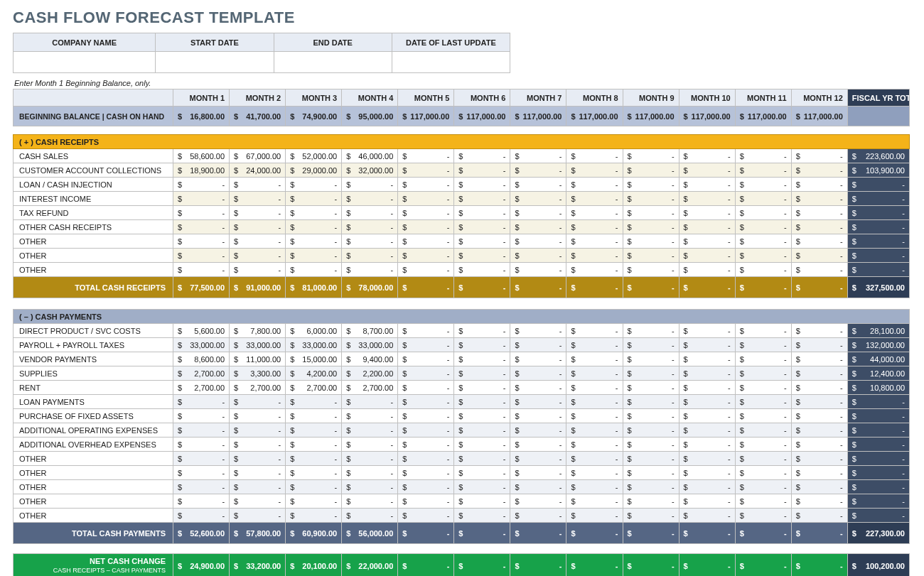  What do you see at coordinates (314, 345) in the screenshot?
I see `cell: 33,000.00` at bounding box center [314, 345].